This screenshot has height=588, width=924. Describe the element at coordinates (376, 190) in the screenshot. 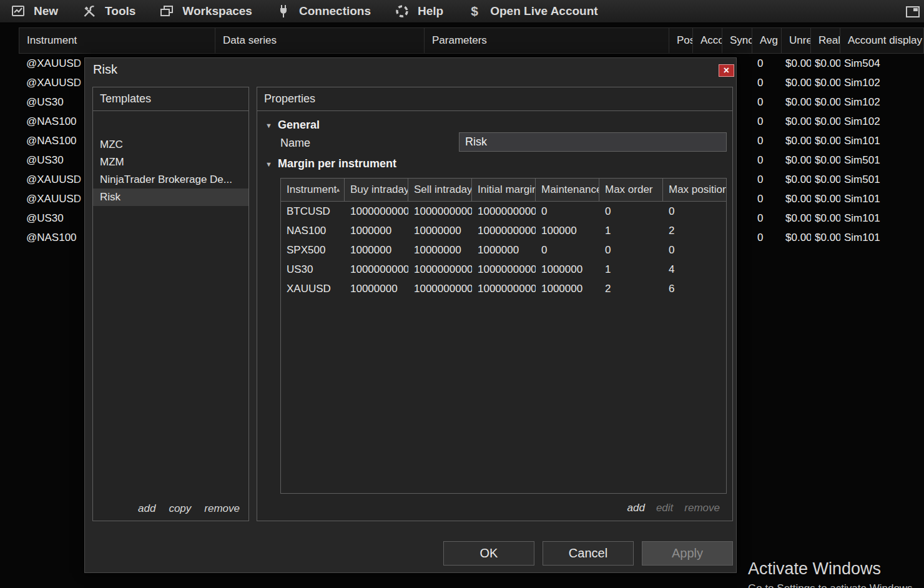

I see `column-header-buy-intraday: Buy intraday` at that location.